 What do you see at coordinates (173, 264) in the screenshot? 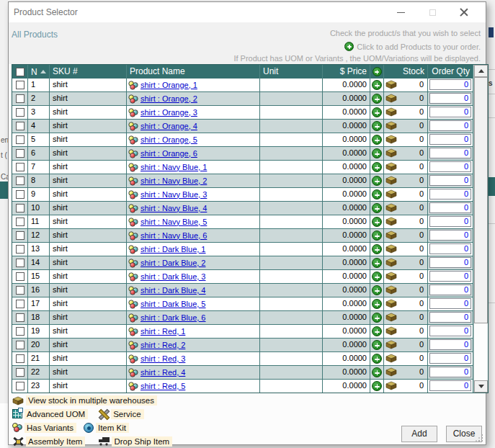
I see `product-link: shirt : Dark Blue, 2` at bounding box center [173, 264].